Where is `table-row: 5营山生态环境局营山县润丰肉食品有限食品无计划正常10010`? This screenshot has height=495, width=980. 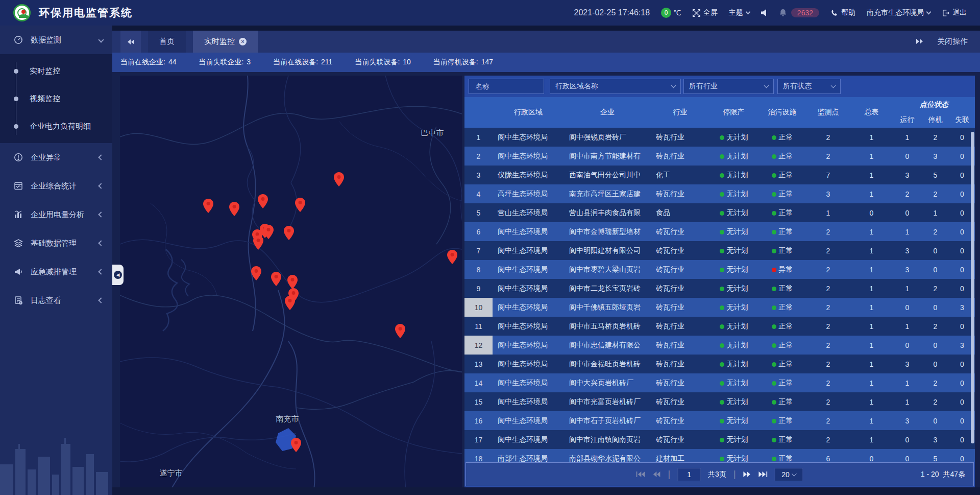
table-row: 5营山生态环境局营山县润丰肉食品有限食品无计划正常10010 is located at coordinates (720, 213).